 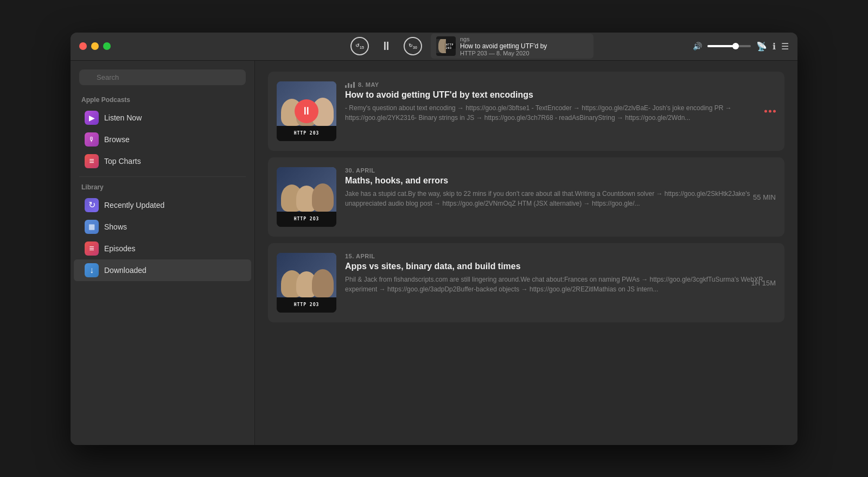 I want to click on episode-meta: 1H 15M, so click(x=763, y=282).